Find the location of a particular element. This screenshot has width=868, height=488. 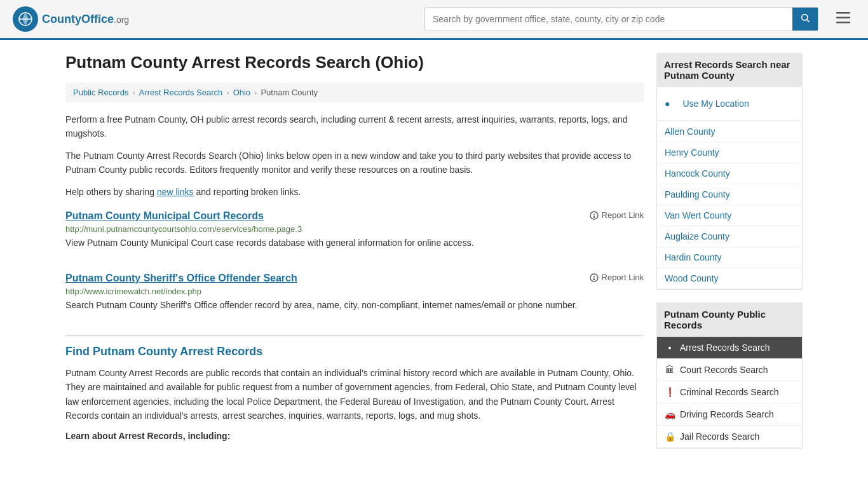

county-wood-label: Wood County is located at coordinates (691, 278).